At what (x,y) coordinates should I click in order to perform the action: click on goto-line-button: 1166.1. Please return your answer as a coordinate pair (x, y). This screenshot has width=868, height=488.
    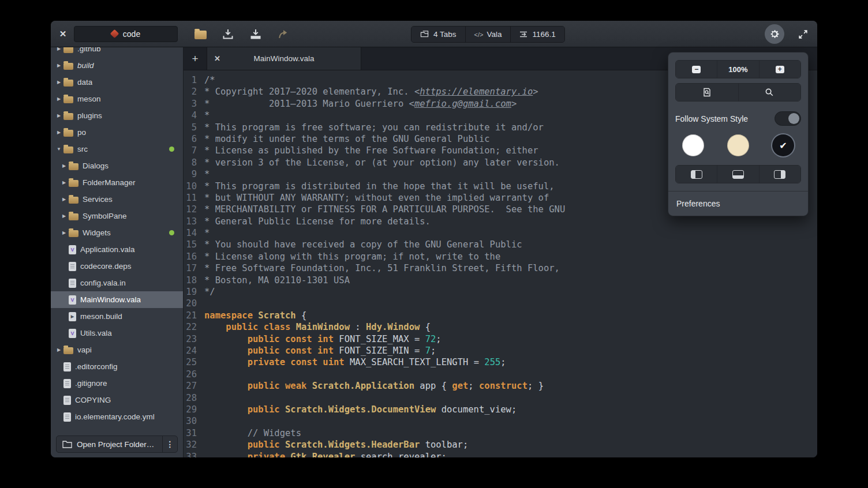
    Looking at the image, I should click on (537, 35).